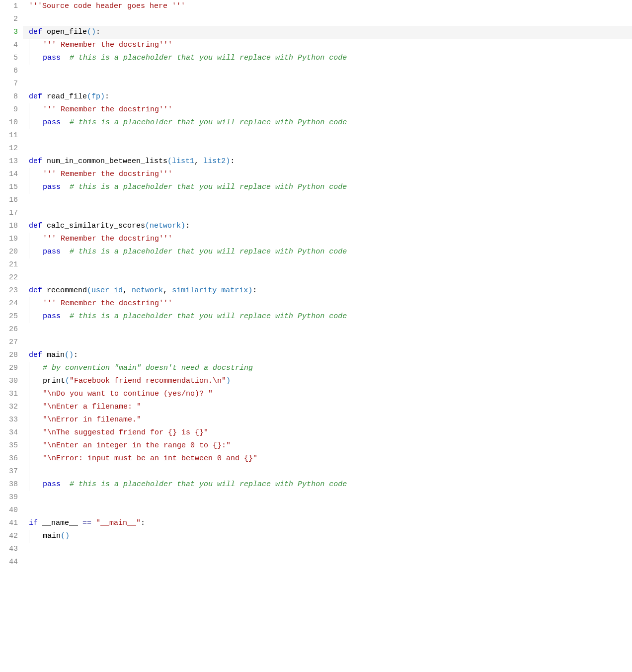 The image size is (632, 672). What do you see at coordinates (10, 304) in the screenshot?
I see `line-number: 24` at bounding box center [10, 304].